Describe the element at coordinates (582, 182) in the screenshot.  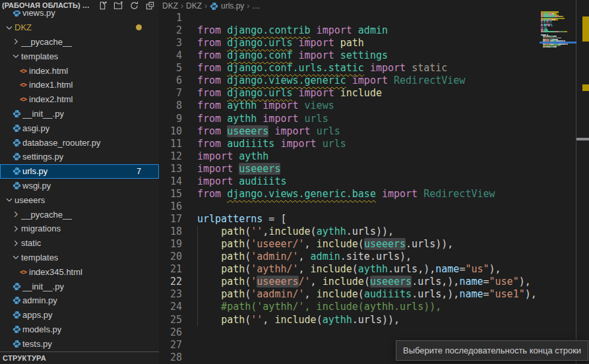
I see `overview-ruler` at that location.